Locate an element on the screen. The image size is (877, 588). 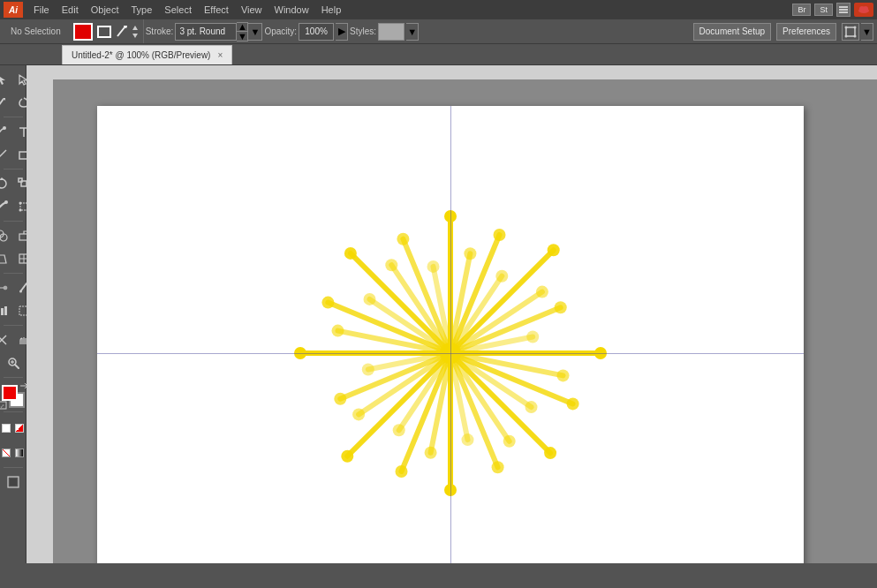
selection-tool-btn is located at coordinates (6, 79).